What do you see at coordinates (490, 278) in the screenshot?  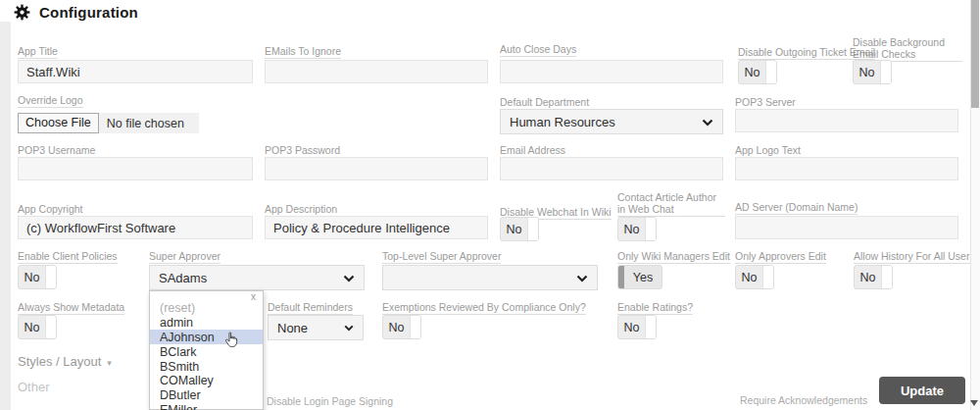 I see `top-level-super-approver-select` at bounding box center [490, 278].